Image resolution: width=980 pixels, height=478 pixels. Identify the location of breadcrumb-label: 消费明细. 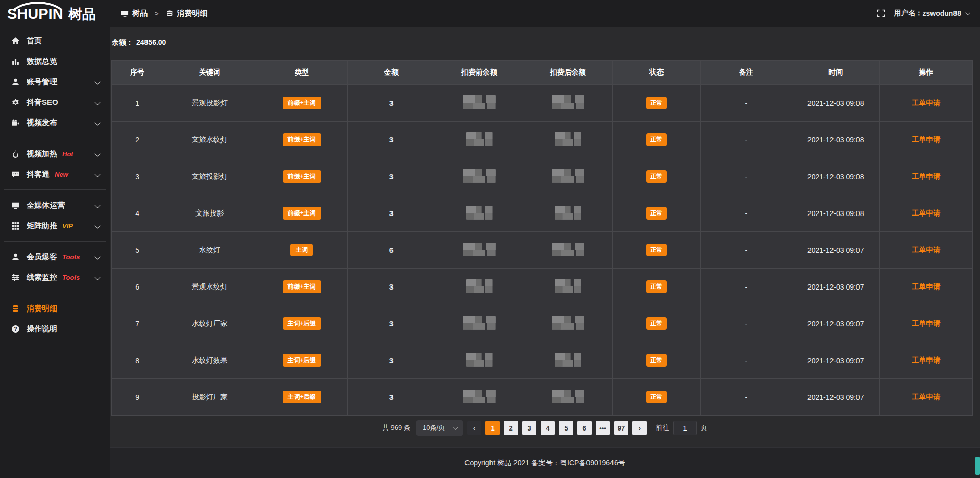
(192, 13).